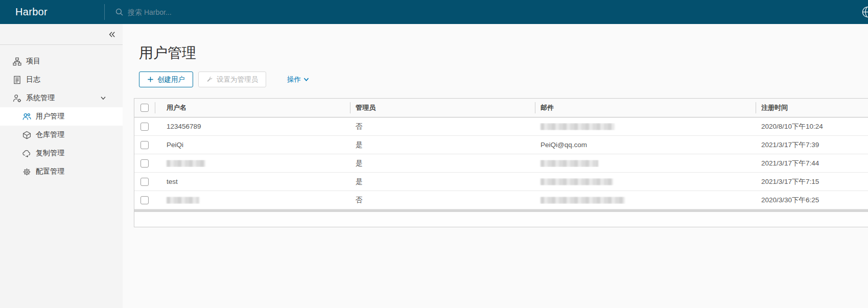 The height and width of the screenshot is (308, 868). What do you see at coordinates (40, 98) in the screenshot?
I see `sidebar-item-label: 系统管理` at bounding box center [40, 98].